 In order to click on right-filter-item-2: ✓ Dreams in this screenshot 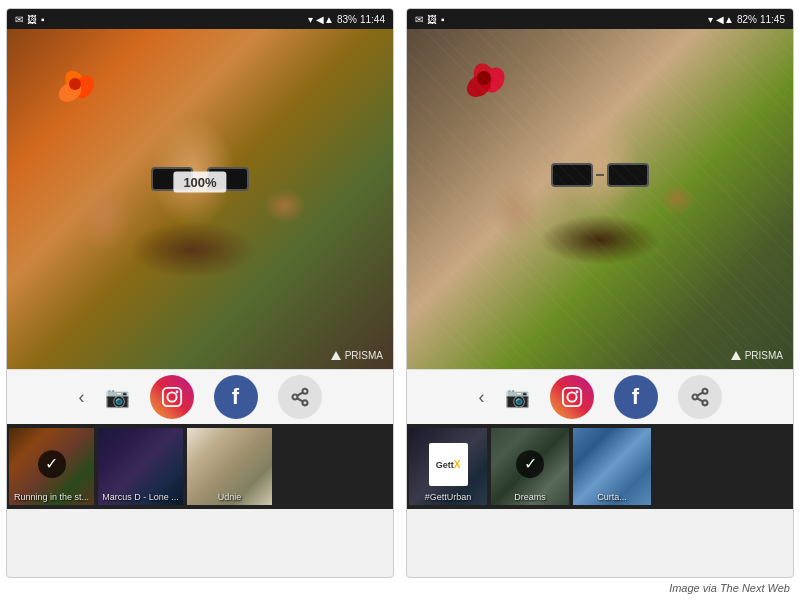, I will do `click(530, 466)`.